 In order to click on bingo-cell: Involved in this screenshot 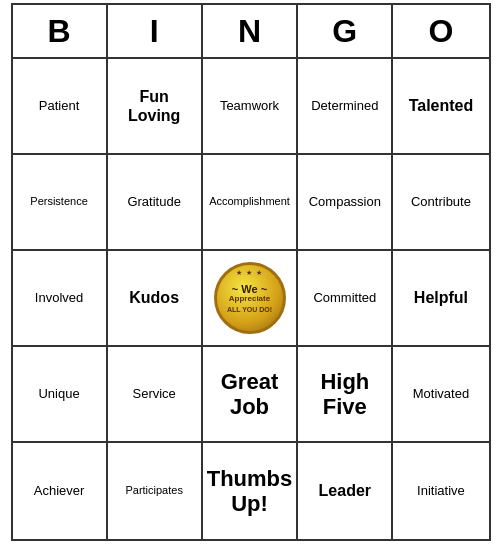, I will do `click(60, 299)`.